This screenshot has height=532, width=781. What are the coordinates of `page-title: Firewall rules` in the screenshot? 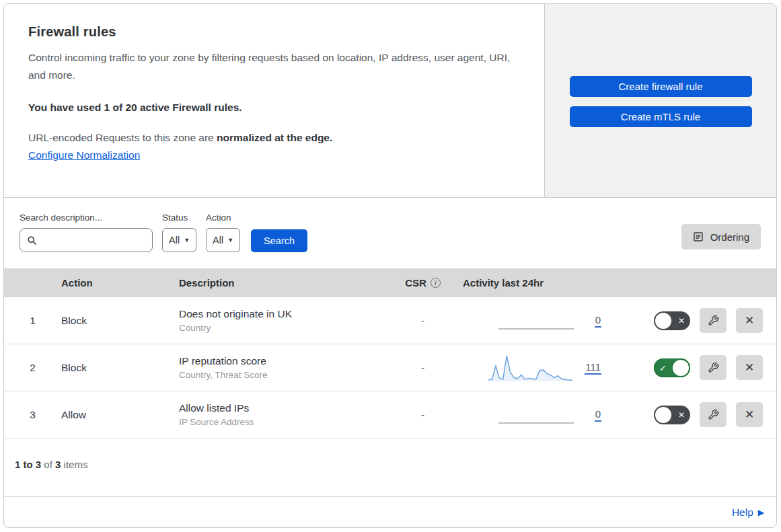 It's located at (273, 32).